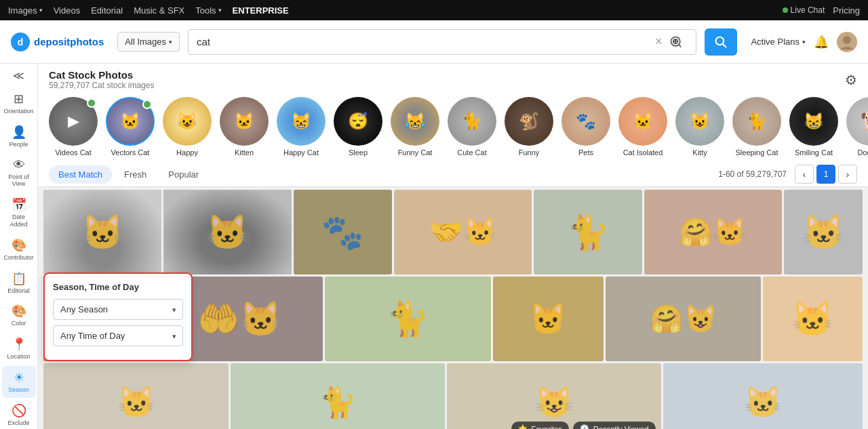  I want to click on tab-fresh: Fresh, so click(136, 175).